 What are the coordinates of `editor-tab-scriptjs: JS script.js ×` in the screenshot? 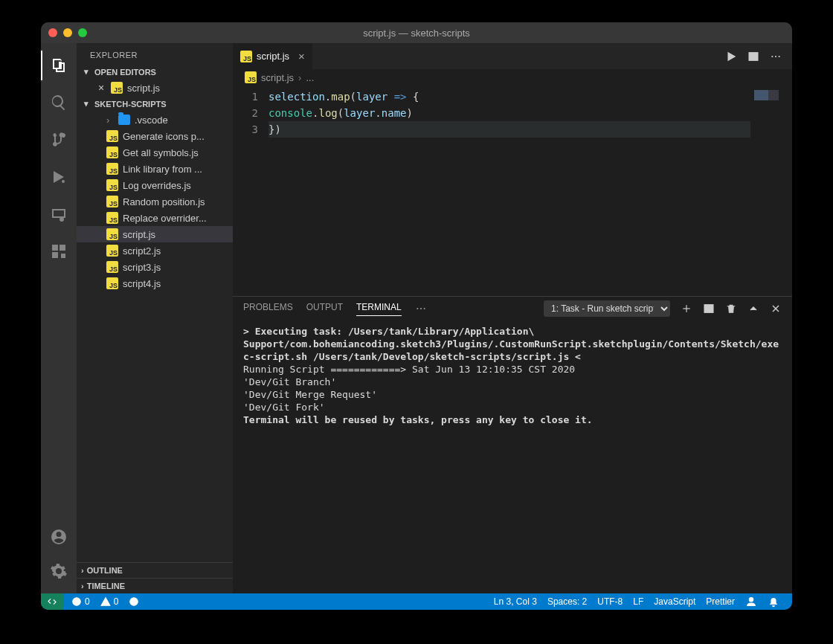 It's located at (273, 57).